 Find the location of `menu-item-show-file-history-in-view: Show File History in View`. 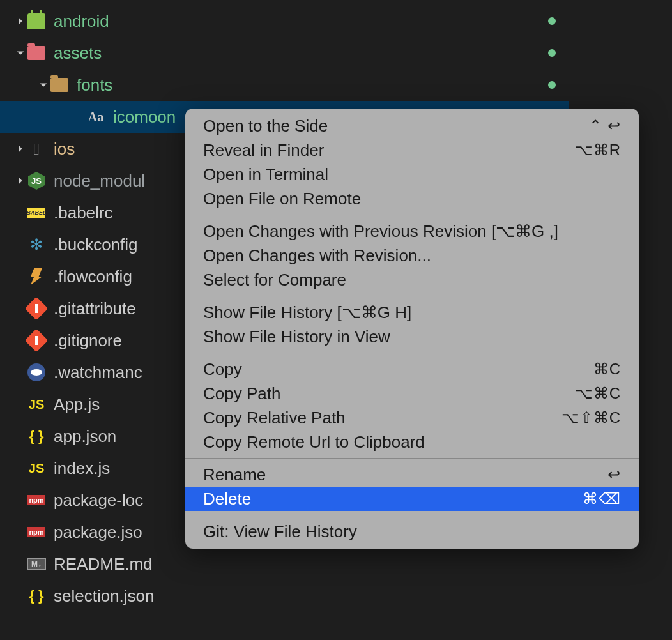

menu-item-show-file-history-in-view: Show File History in View is located at coordinates (412, 337).